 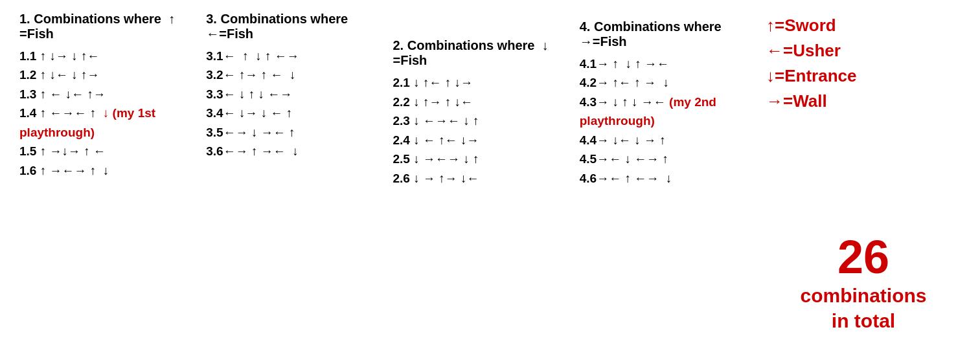 What do you see at coordinates (667, 34) in the screenshot?
I see `section-4-title: 4. Combinations where →=Fish` at bounding box center [667, 34].